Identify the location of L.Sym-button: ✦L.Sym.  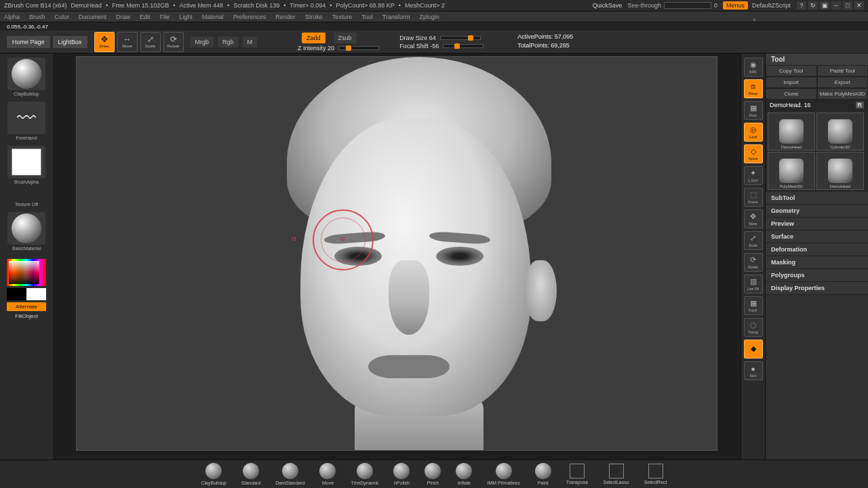
(753, 176).